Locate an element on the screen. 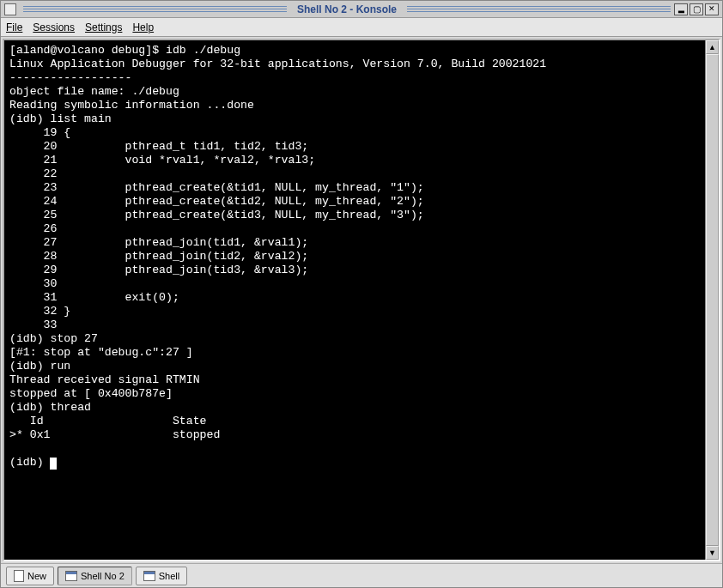 The width and height of the screenshot is (723, 588). system-menu-icon is located at coordinates (10, 9).